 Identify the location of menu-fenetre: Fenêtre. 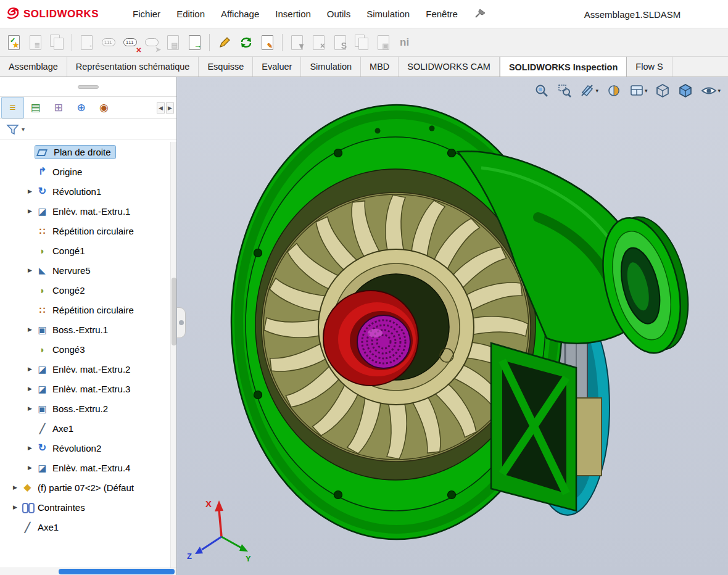
(442, 14).